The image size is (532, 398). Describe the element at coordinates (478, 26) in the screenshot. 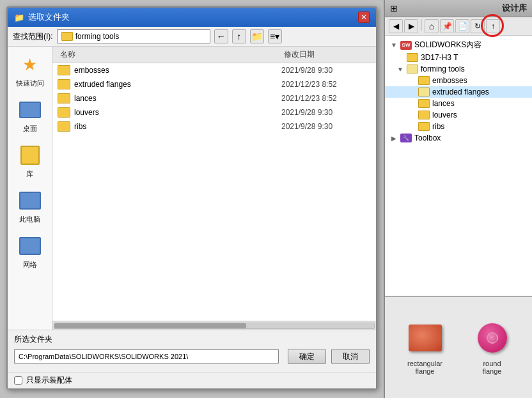

I see `lib-refresh-button: ↻` at that location.